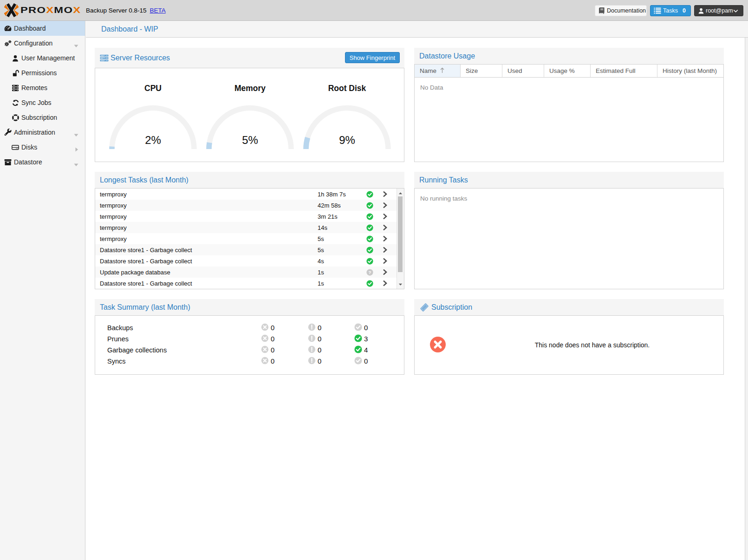  I want to click on status-ok-icon, so click(369, 283).